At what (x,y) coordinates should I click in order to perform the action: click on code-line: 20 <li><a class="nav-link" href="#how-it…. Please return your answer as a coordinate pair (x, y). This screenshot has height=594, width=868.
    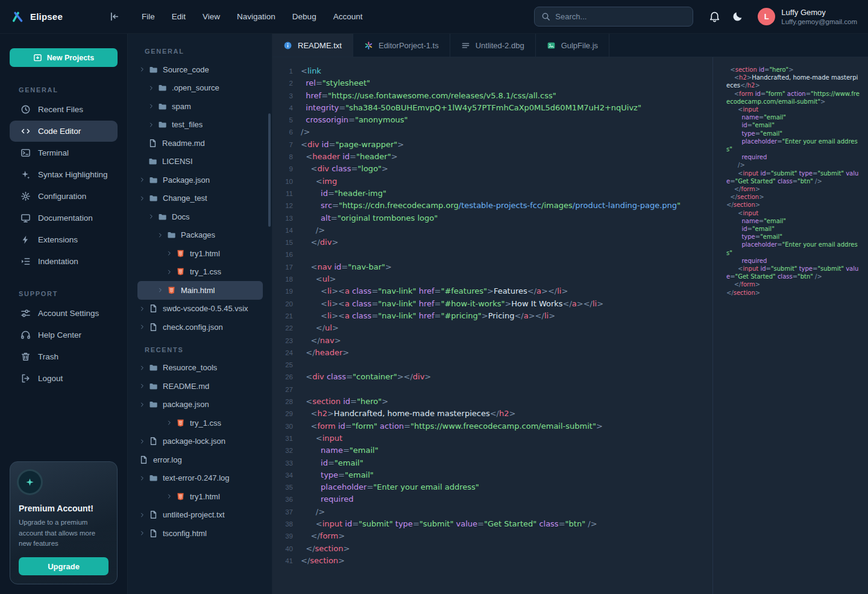
    Looking at the image, I should click on (492, 304).